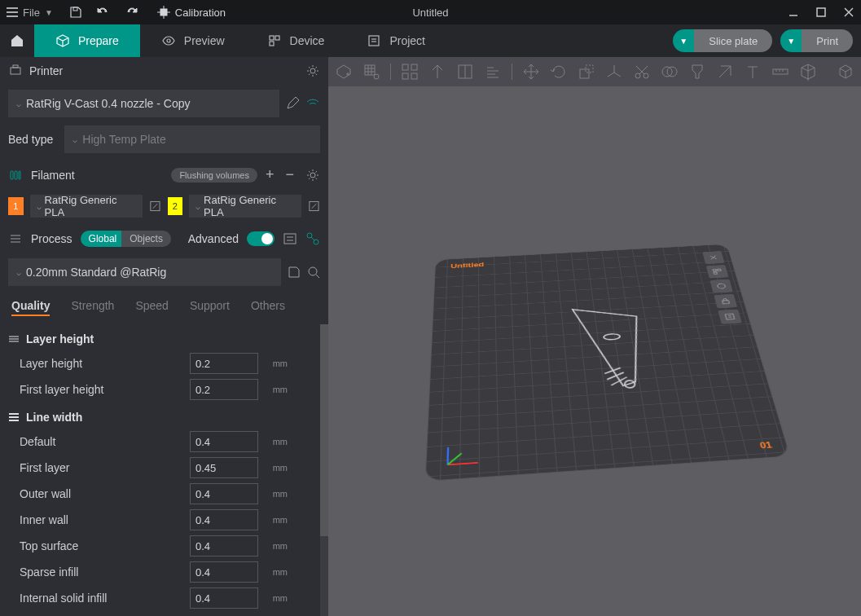 The width and height of the screenshot is (861, 616). Describe the element at coordinates (721, 285) in the screenshot. I see `plate-orient-button` at that location.